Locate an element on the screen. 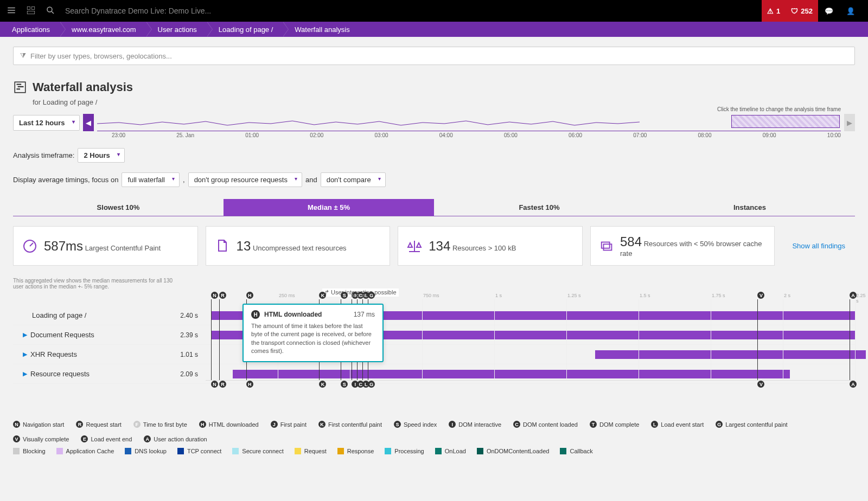  breadcrumb-item: Applications is located at coordinates (30, 29).